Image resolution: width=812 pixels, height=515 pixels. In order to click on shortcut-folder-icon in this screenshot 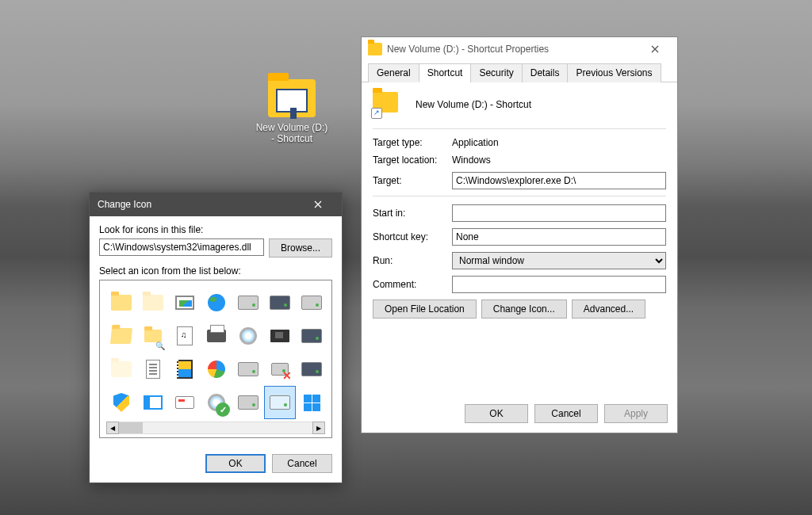, I will do `click(292, 99)`.